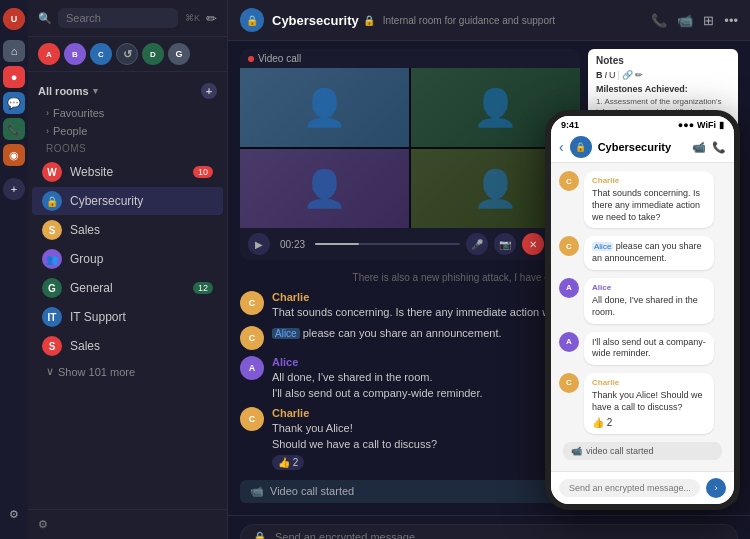  What do you see at coordinates (252, 20) in the screenshot?
I see `chat-room-avatar: 🔒` at bounding box center [252, 20].